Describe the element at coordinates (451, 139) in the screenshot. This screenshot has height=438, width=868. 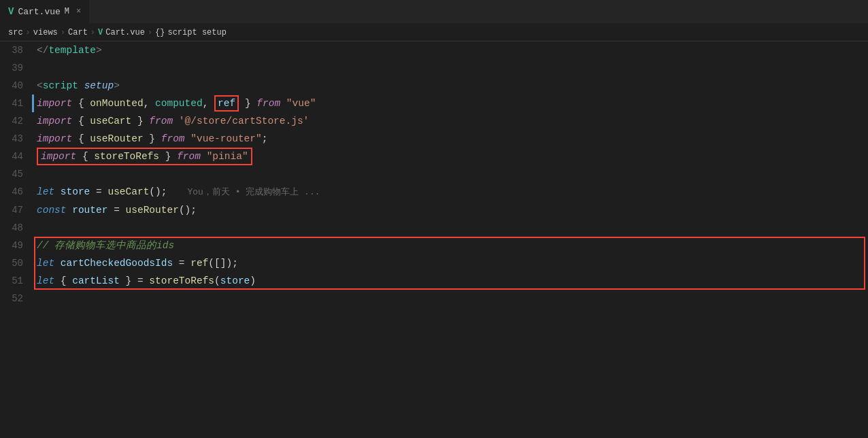
I see `line-content-43: import { useRouter } from "vue-router";` at that location.